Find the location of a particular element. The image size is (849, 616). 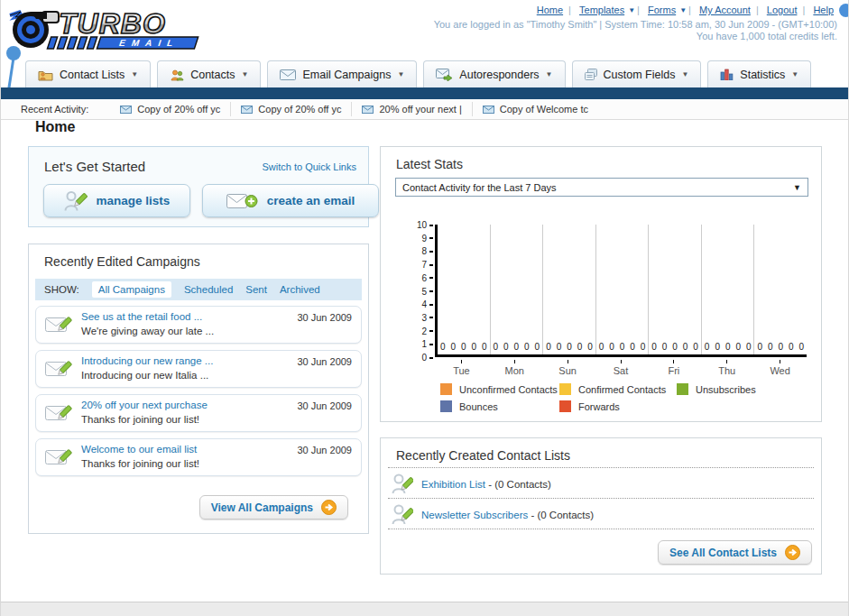

legend-item: Unsubscribes is located at coordinates (716, 390).